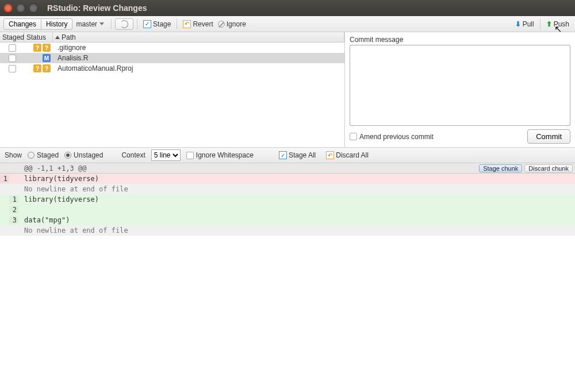  What do you see at coordinates (47, 58) in the screenshot?
I see `status-badge: M` at bounding box center [47, 58].